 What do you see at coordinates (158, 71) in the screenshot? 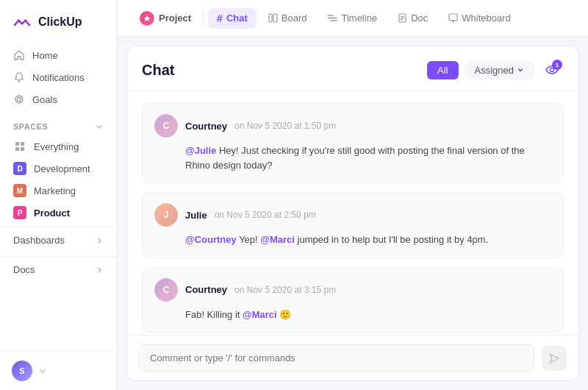
I see `chat-title: Chat` at bounding box center [158, 71].